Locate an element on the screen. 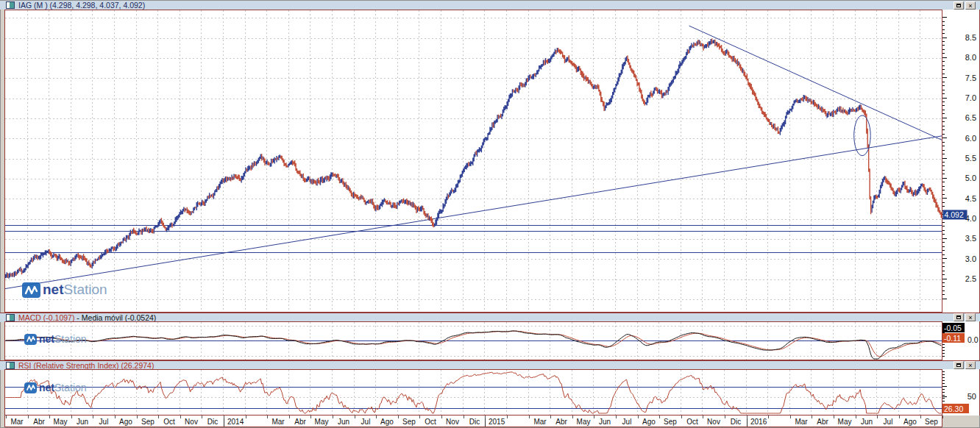 Image resolution: width=980 pixels, height=428 pixels. svg-text: 6.0 is located at coordinates (971, 138).